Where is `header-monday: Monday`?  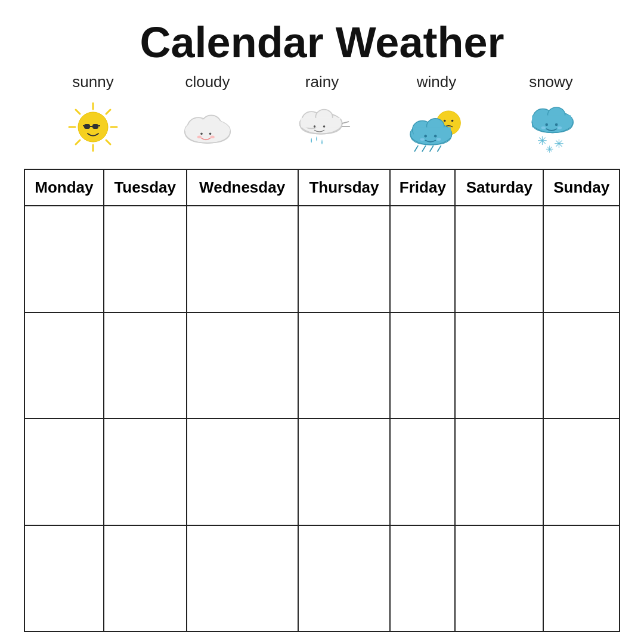 header-monday: Monday is located at coordinates (64, 187).